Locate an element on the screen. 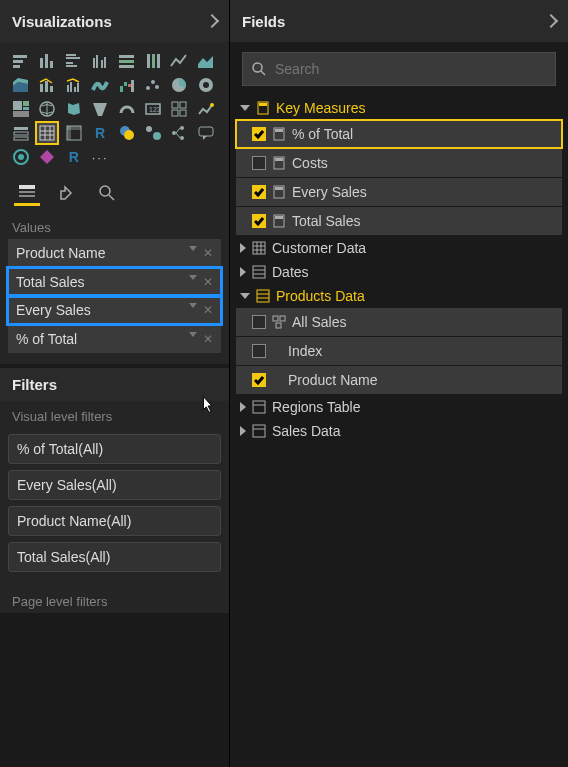 The height and width of the screenshot is (767, 568). r-script-icon: R is located at coordinates (74, 157).